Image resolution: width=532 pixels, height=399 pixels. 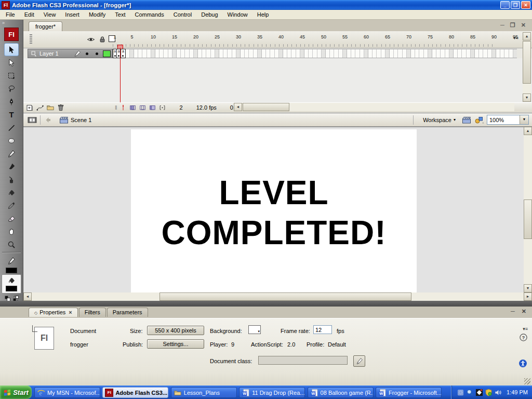 What do you see at coordinates (32, 120) in the screenshot?
I see `timeline-toggle-icon` at bounding box center [32, 120].